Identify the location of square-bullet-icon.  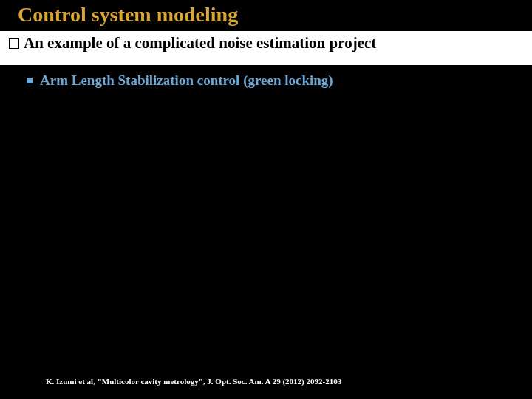
(14, 44).